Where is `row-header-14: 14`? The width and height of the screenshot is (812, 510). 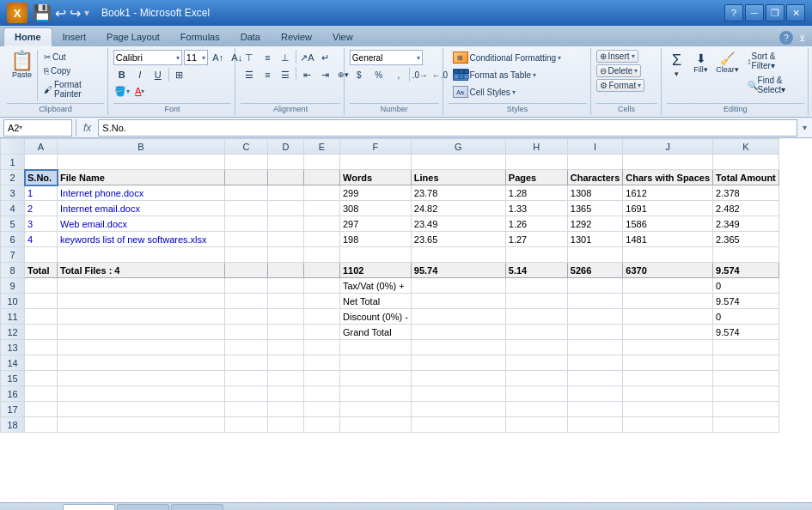
row-header-14: 14 is located at coordinates (13, 363).